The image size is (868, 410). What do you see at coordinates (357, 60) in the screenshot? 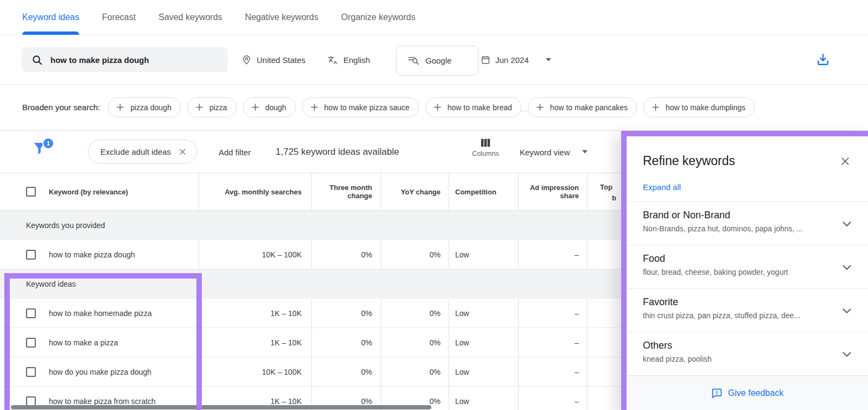
I see `language-label: English` at bounding box center [357, 60].